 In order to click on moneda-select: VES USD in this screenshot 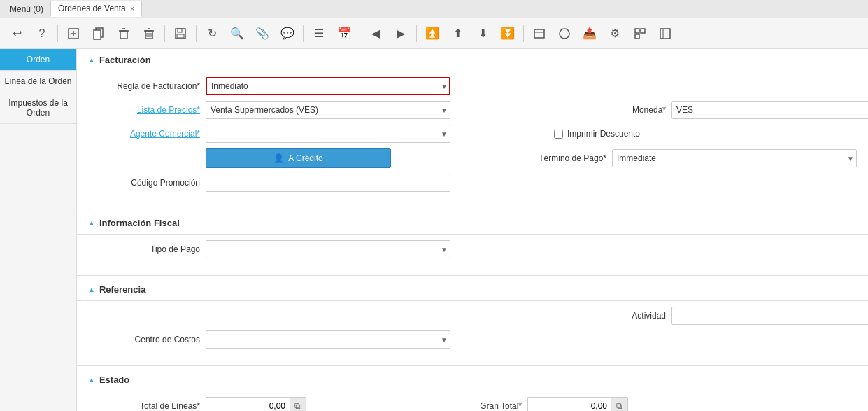, I will do `click(769, 110)`.